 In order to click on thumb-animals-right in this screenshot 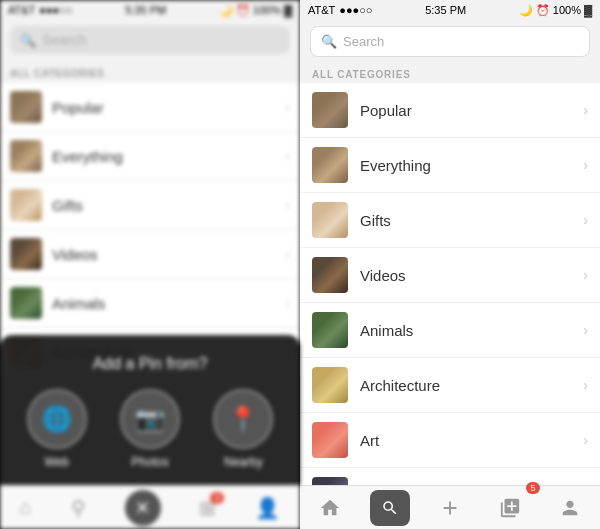, I will do `click(330, 330)`.